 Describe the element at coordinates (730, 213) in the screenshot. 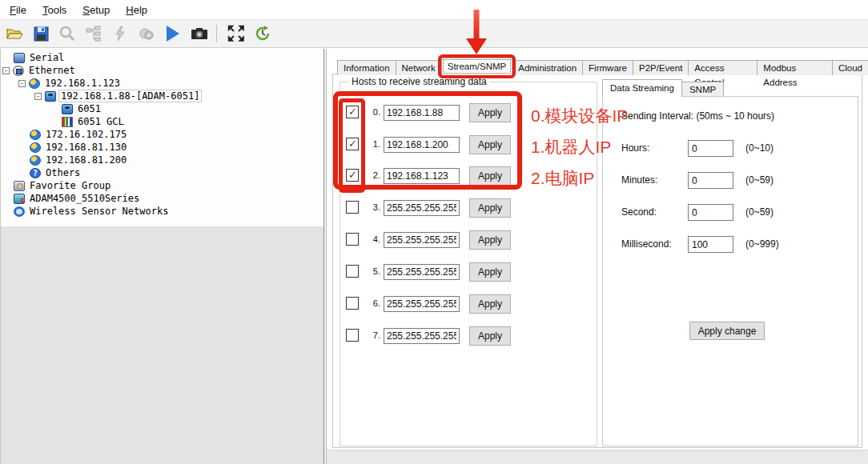

I see `second-row: Second: (0~59)` at that location.